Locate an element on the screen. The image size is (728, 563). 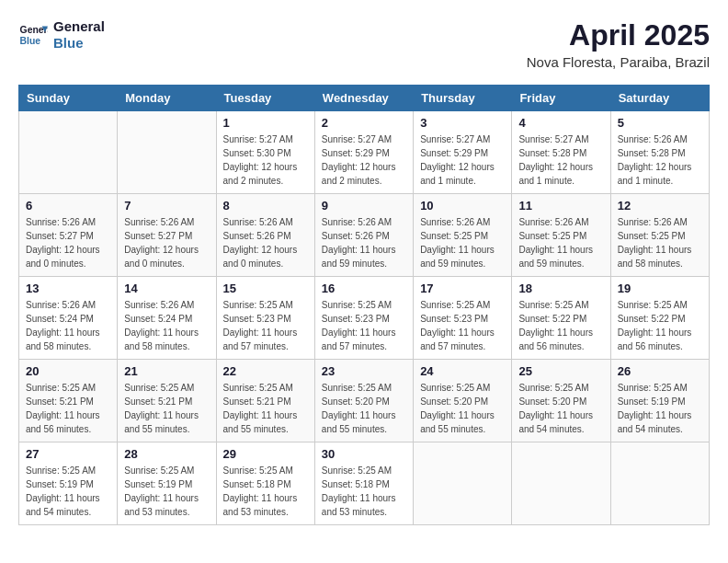
calendar-cell: 10Sunrise: 5:26 AM Sunset: 5:25 PM Dayli… is located at coordinates (463, 236).